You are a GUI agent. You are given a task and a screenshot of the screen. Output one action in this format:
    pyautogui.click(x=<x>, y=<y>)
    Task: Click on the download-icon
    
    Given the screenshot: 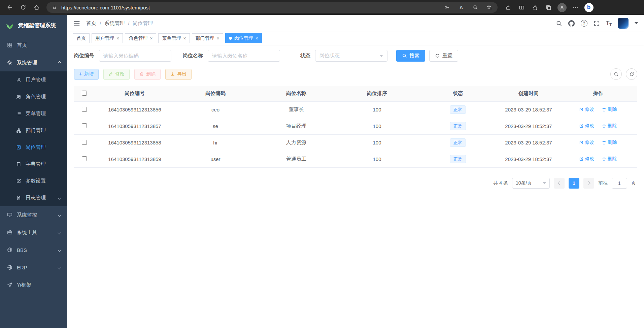 What is the action you would take?
    pyautogui.click(x=173, y=74)
    